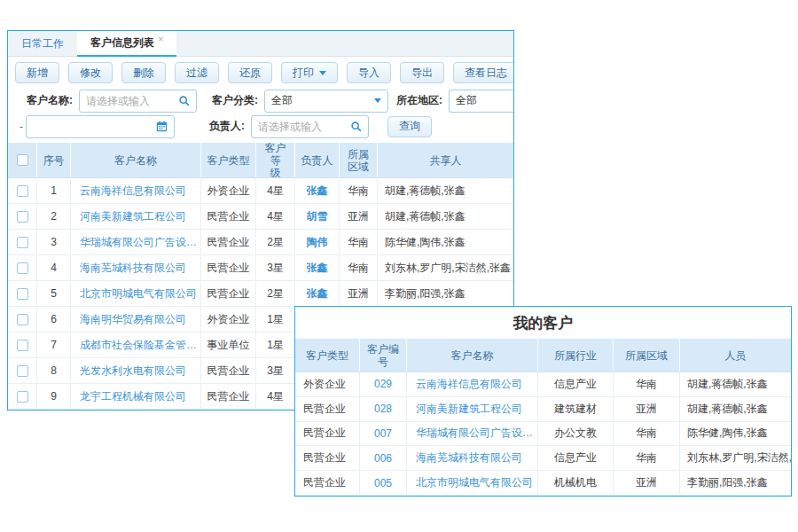 The image size is (798, 532). What do you see at coordinates (543, 458) in the screenshot?
I see `my-customer-row: 民营企业 006 海南芜城科技有限公司 信息产业 华南 刘东林,罗广明,宋洁然,…` at bounding box center [543, 458].